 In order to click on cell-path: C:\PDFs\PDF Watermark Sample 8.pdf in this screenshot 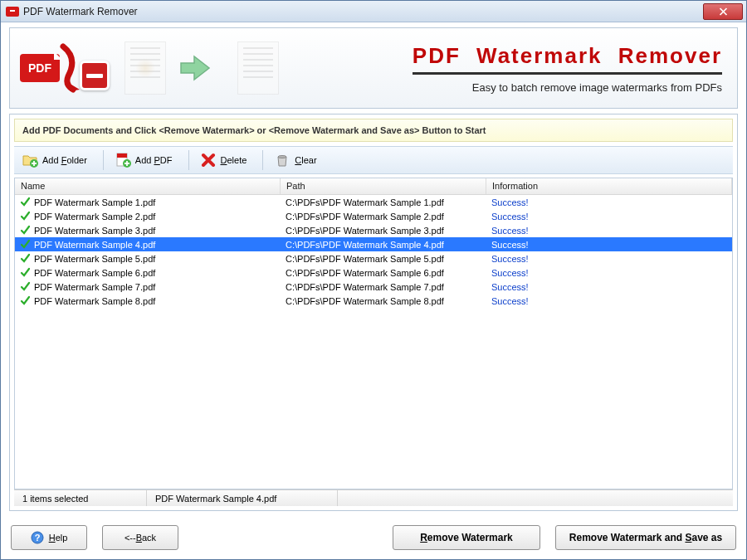, I will do `click(383, 301)`.